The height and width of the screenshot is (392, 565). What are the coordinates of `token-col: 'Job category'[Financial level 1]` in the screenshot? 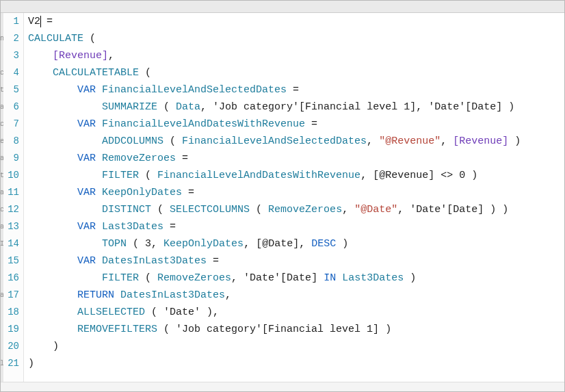 It's located at (315, 107).